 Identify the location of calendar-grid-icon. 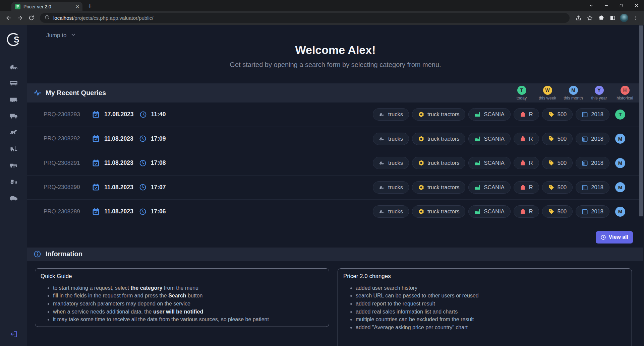
(585, 212).